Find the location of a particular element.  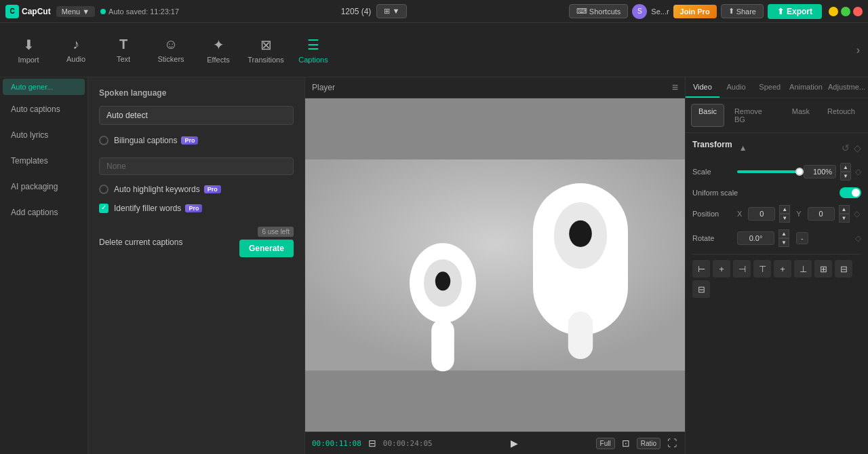

scale-slider is located at coordinates (768, 172).